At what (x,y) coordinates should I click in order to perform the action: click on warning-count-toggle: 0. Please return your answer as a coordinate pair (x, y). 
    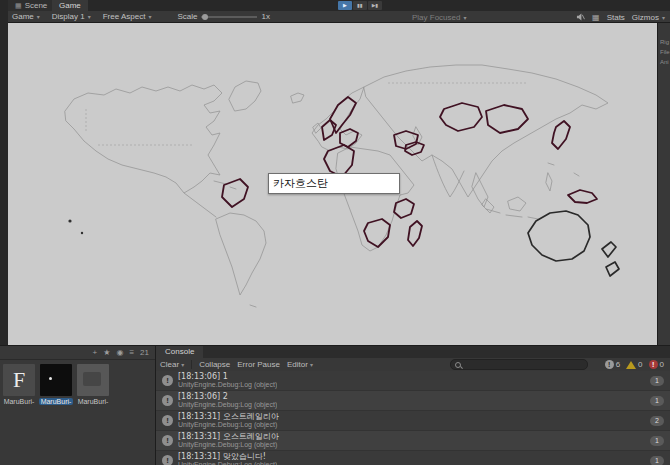
    Looking at the image, I should click on (634, 364).